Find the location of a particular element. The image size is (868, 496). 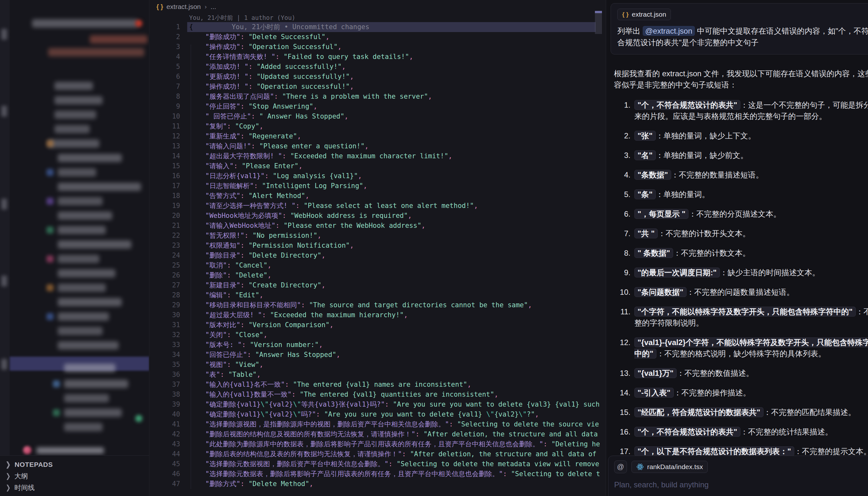

code-line: 37 "输入的{val1}名不一致": "The entered {val1} … is located at coordinates (378, 385).